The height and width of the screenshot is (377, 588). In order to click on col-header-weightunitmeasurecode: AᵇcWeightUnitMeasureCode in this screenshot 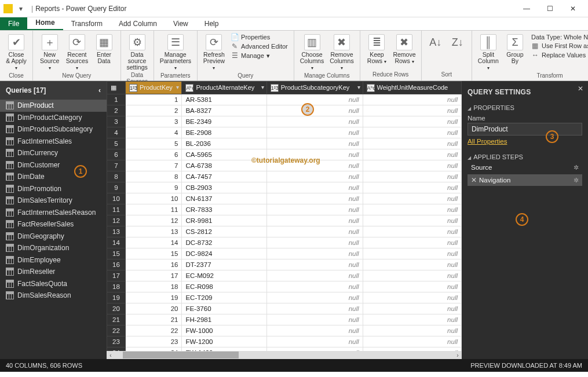, I will do `click(412, 88)`.